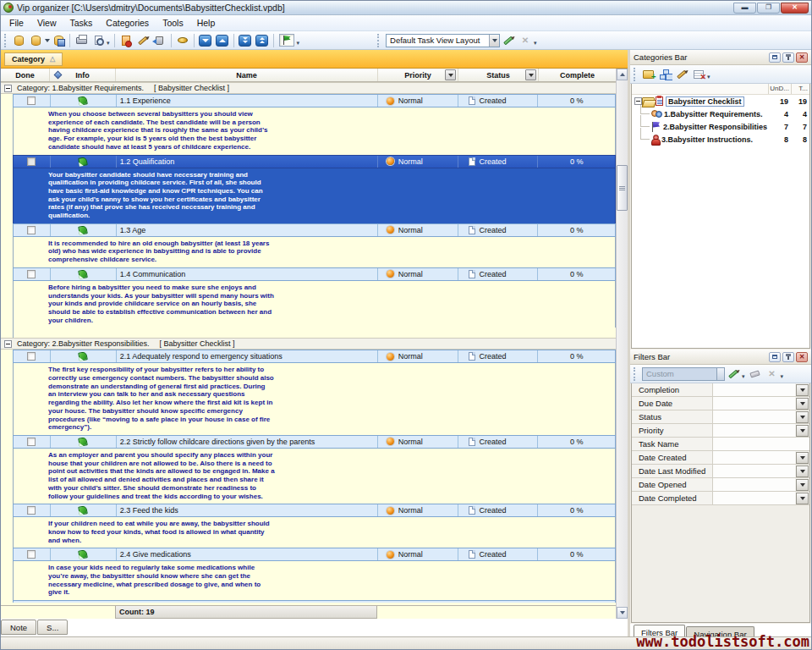  What do you see at coordinates (497, 74) in the screenshot?
I see `column-header-status: Status` at bounding box center [497, 74].